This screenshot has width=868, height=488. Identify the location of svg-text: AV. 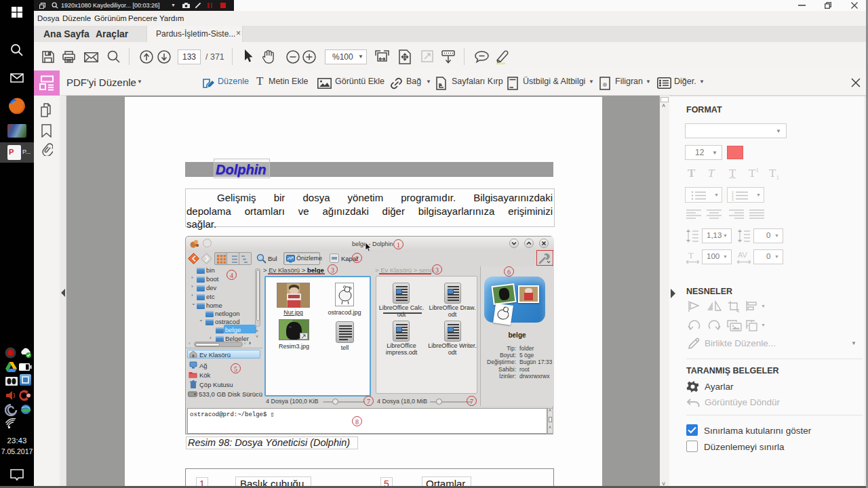
(743, 255).